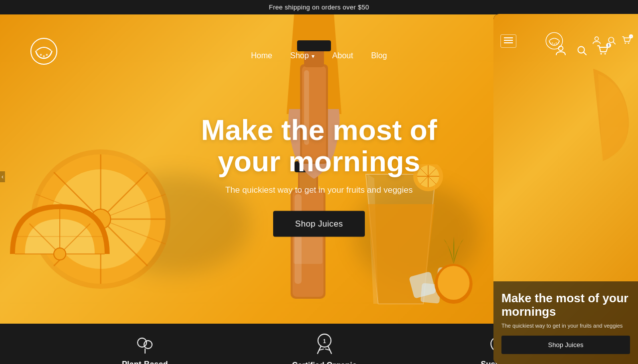 The width and height of the screenshot is (638, 364). What do you see at coordinates (343, 56) in the screenshot?
I see `nav-link-about: About` at bounding box center [343, 56].